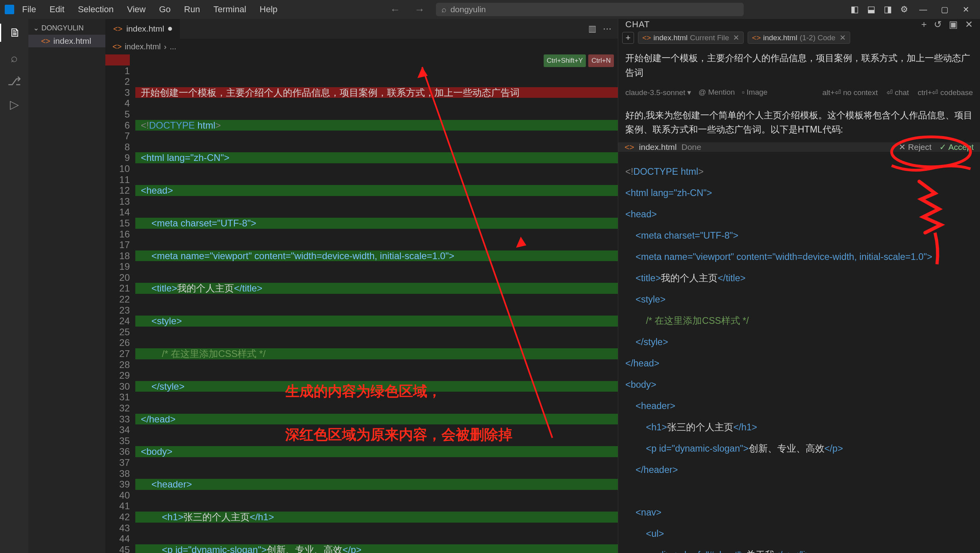 Image resolution: width=980 pixels, height=553 pixels. I want to click on context-suffix: (1-2) Code, so click(817, 38).